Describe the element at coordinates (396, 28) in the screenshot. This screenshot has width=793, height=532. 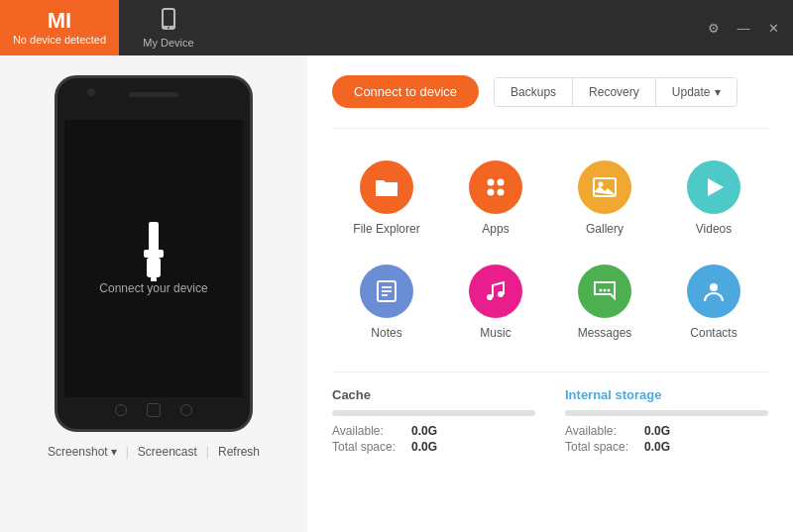
I see `title-bar: MI No device detected My Device ⚙ — ✕` at that location.